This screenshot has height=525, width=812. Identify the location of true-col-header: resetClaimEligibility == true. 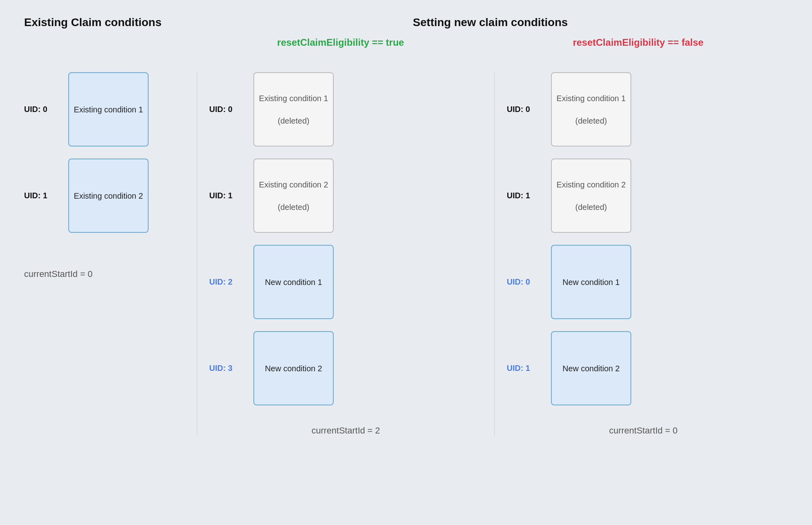
(341, 43).